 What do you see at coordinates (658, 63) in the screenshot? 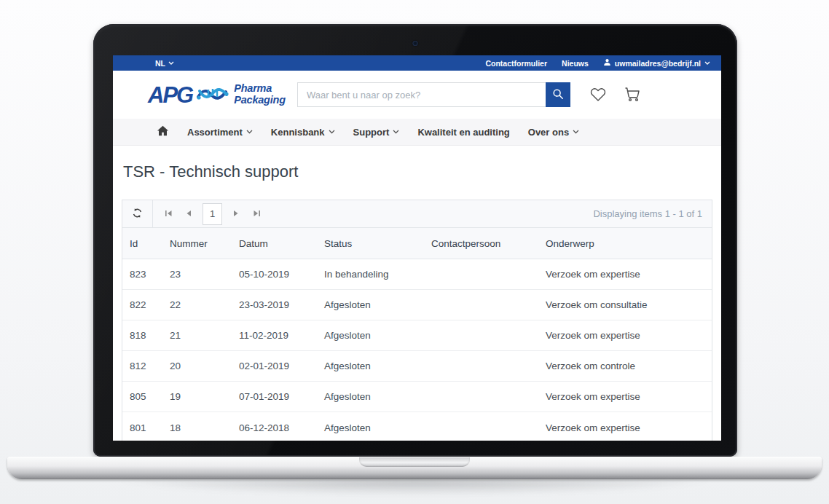
I see `account-email: uwmailadres@bedrijf.nl` at bounding box center [658, 63].